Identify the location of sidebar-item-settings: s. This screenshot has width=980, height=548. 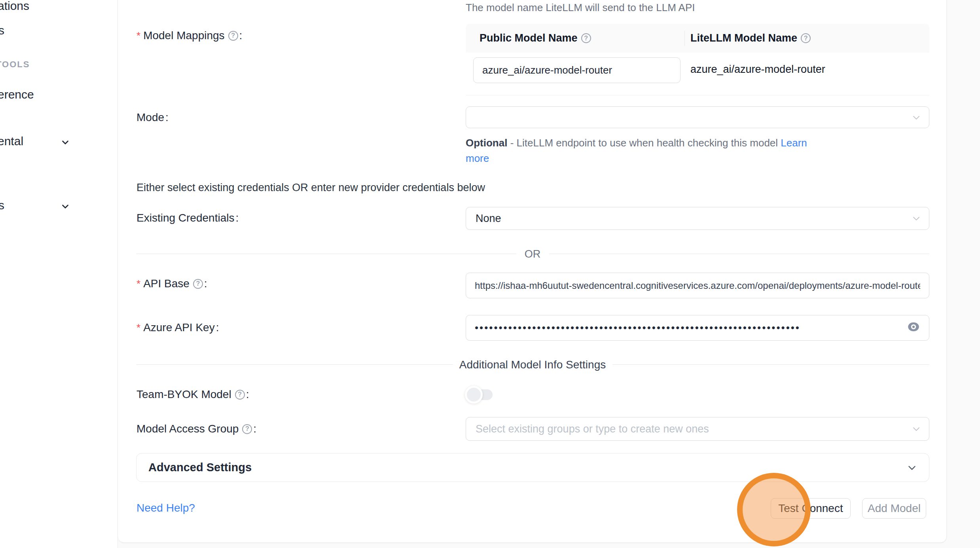
(2, 205).